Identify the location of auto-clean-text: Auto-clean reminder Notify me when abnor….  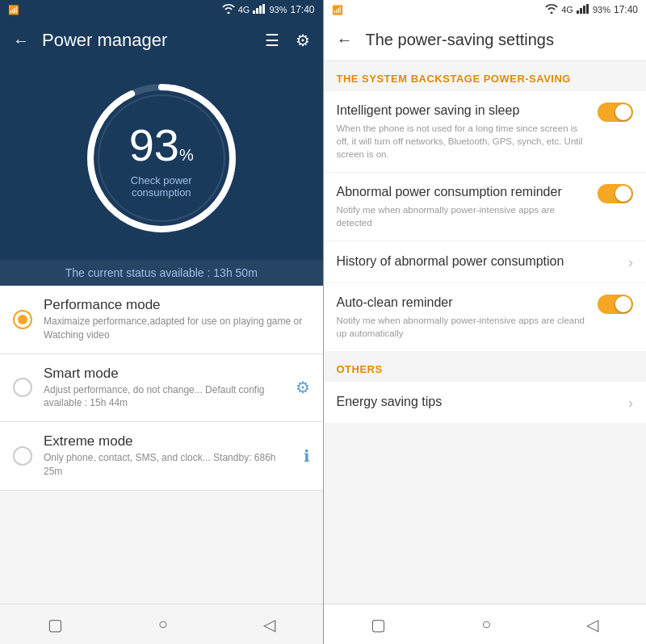
(463, 317).